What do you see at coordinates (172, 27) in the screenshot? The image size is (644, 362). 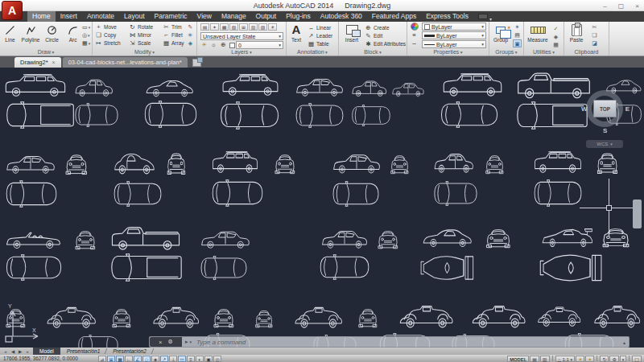 I see `trim-tool: Trim` at bounding box center [172, 27].